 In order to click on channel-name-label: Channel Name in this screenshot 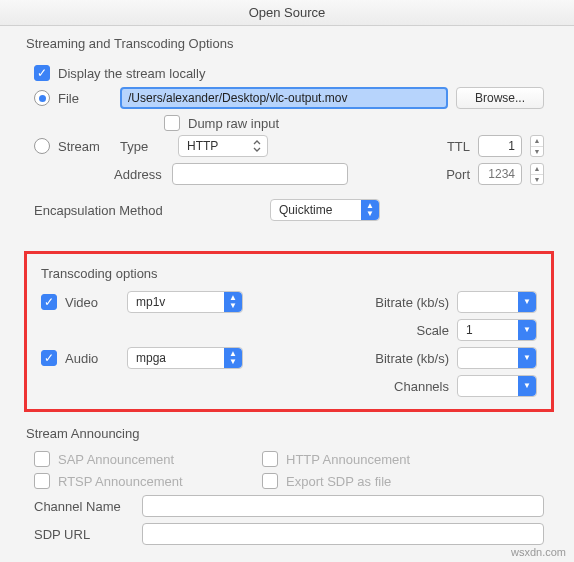, I will do `click(84, 506)`.